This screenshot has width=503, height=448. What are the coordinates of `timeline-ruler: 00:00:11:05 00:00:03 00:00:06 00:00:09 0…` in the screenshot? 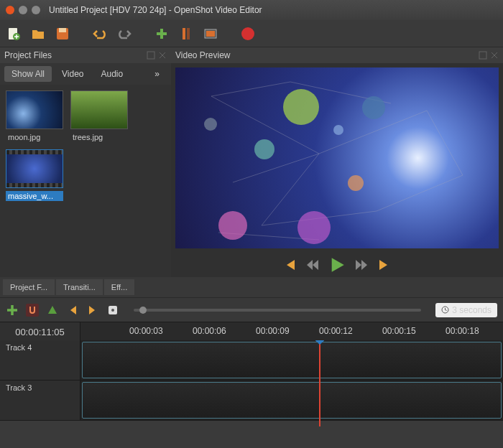 It's located at (251, 331).